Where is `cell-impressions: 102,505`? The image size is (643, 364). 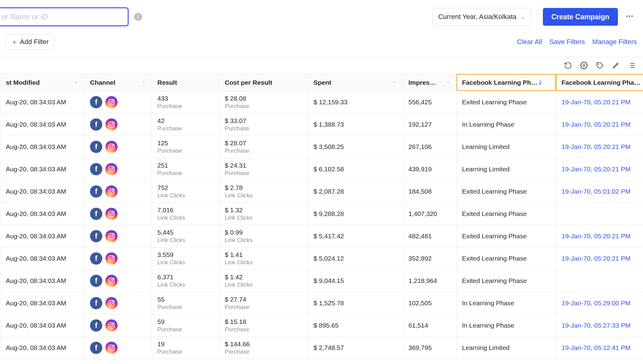
cell-impressions: 102,505 is located at coordinates (430, 303).